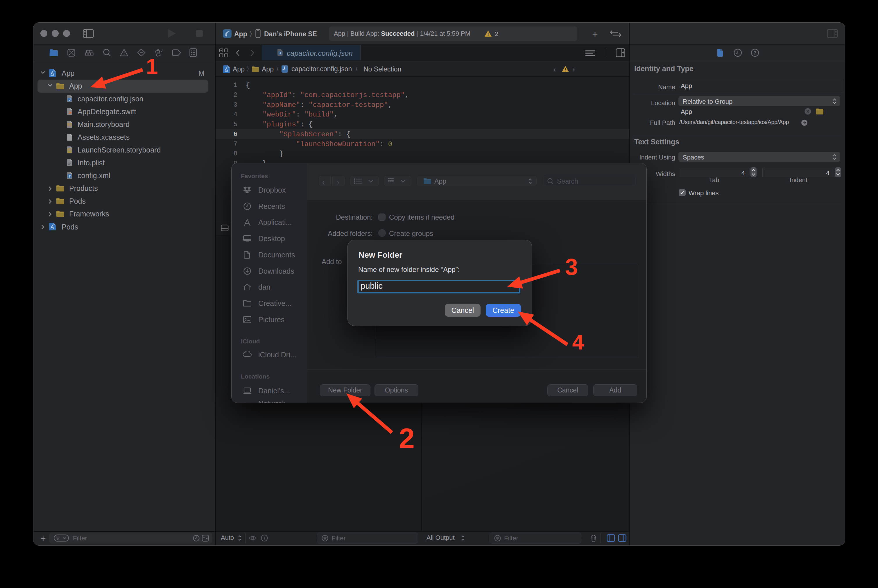 The image size is (878, 588). What do you see at coordinates (264, 538) in the screenshot?
I see `svg-text: i` at bounding box center [264, 538].